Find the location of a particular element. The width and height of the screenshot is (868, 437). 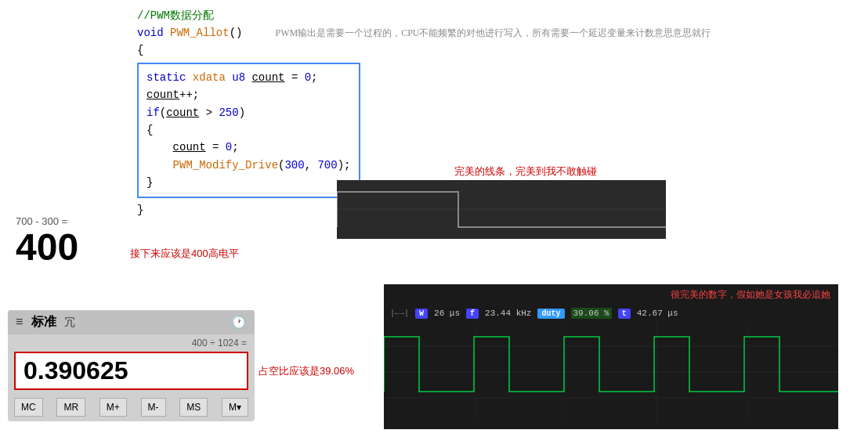

osc-value-duty: 39.06 % is located at coordinates (591, 313).